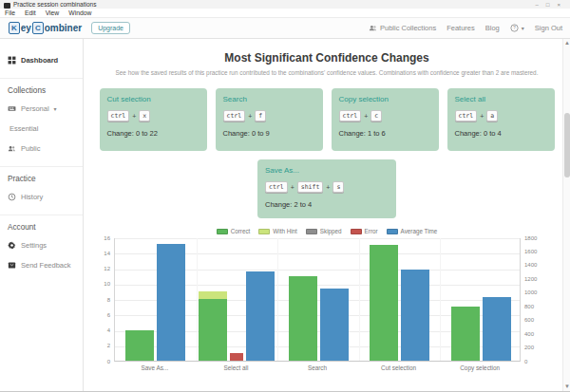 This screenshot has width=570, height=392. Describe the element at coordinates (154, 99) in the screenshot. I see `card-title: Cut selection` at that location.